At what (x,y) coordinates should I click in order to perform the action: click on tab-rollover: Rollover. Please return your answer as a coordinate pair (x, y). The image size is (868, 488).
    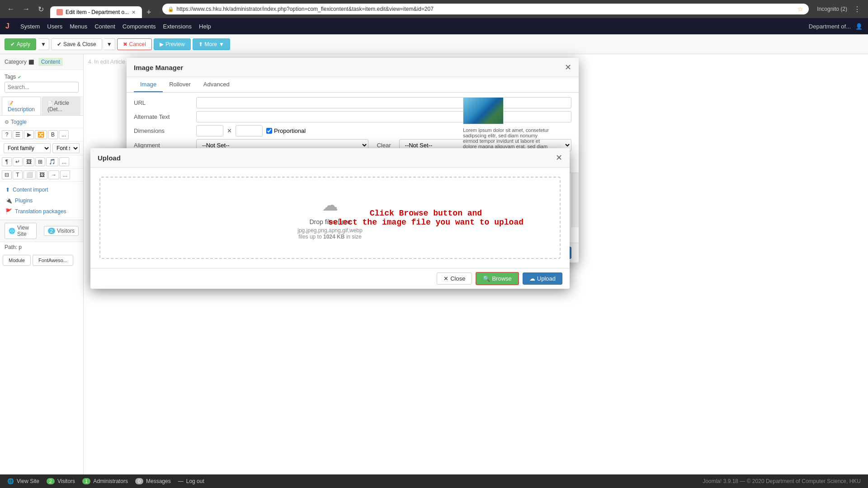
    Looking at the image, I should click on (180, 85).